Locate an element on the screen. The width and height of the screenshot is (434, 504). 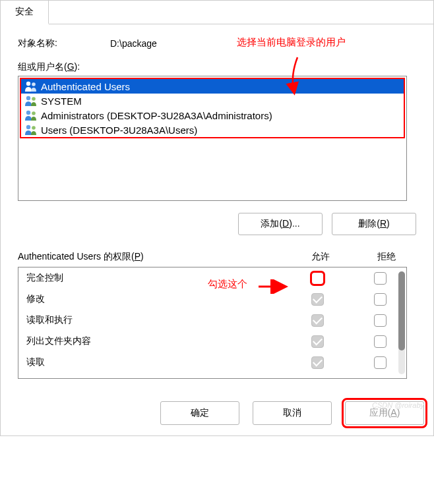
permission-name: 列出文件夹内容 is located at coordinates (154, 341).